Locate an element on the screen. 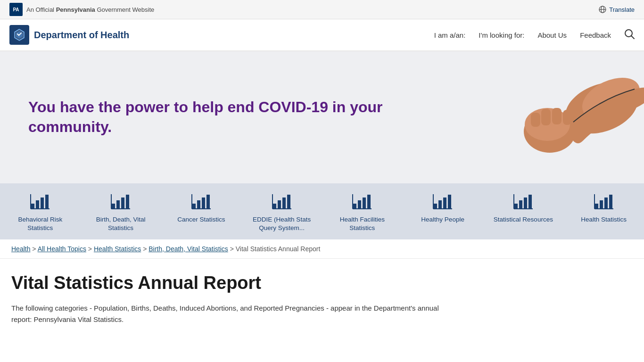  health-facilities-label: Health Facilities Statistics is located at coordinates (362, 223).